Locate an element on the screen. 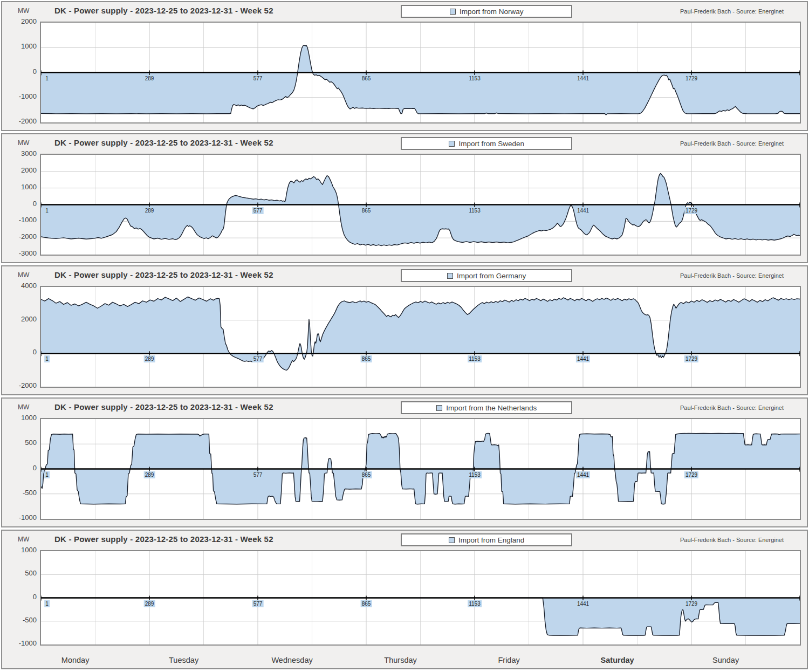 Image resolution: width=809 pixels, height=672 pixels. day-label: Thursday is located at coordinates (400, 660).